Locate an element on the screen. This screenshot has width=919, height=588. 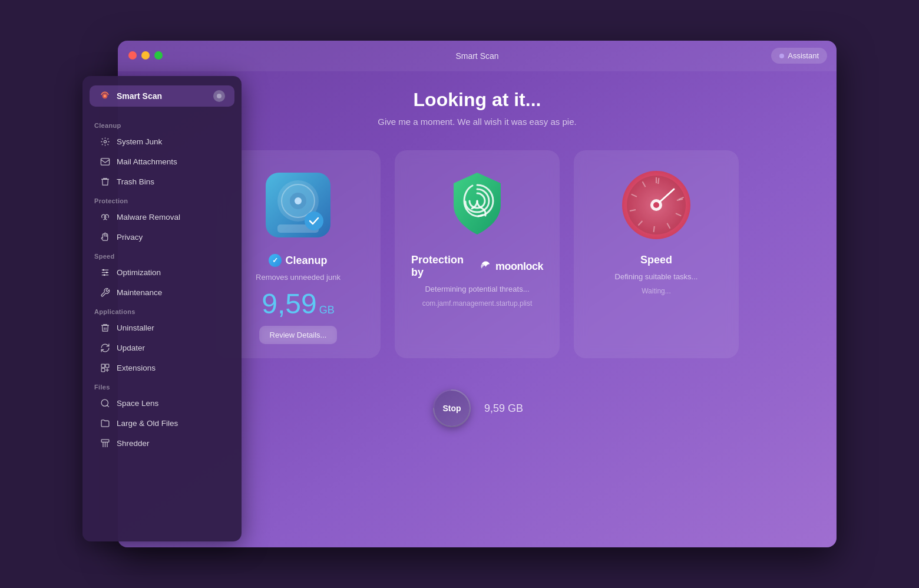
sidebar-item-smart-scan: Smart Scan is located at coordinates (162, 96).